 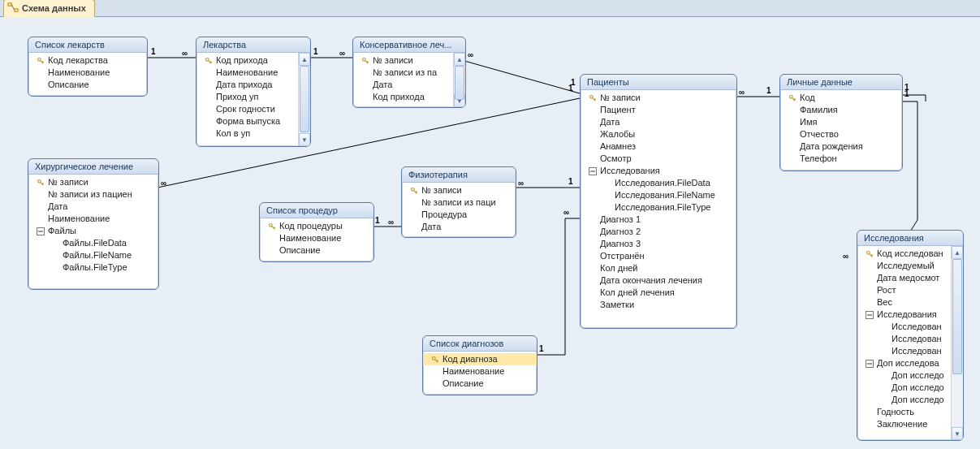 I want to click on field-row: Заметки, so click(x=658, y=305).